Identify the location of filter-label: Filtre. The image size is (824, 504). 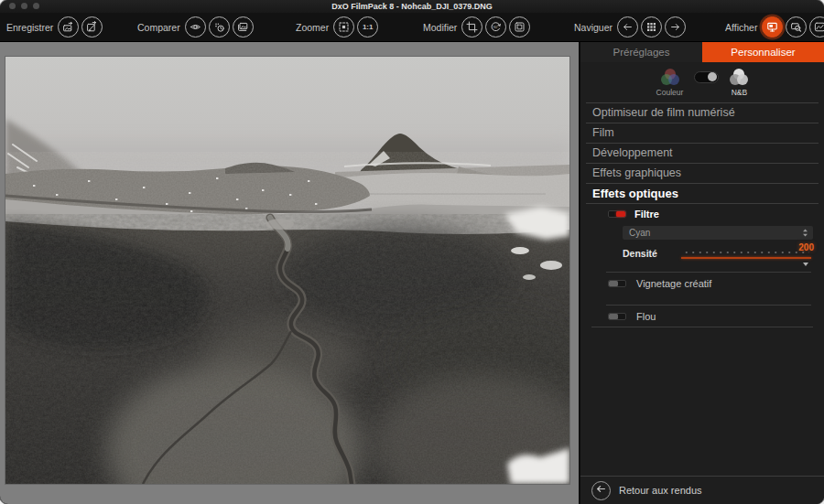
(646, 214).